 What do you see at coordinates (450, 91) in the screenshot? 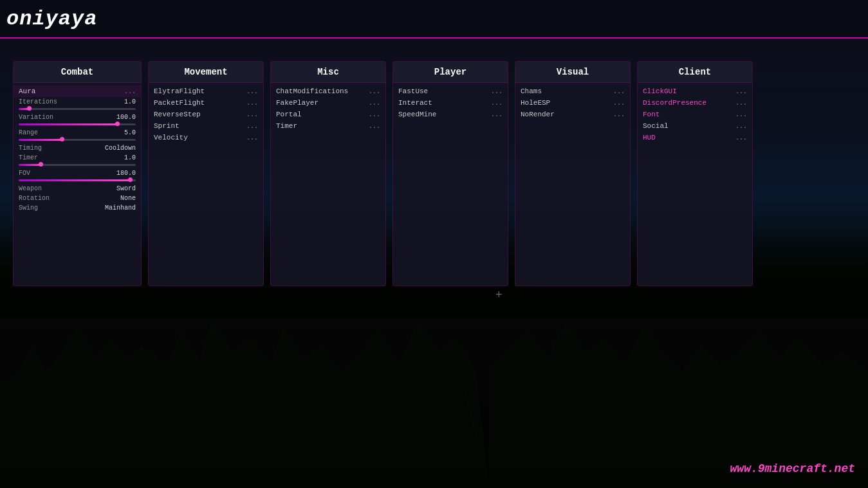
I see `player-item-fastuse: FastUse ...` at bounding box center [450, 91].